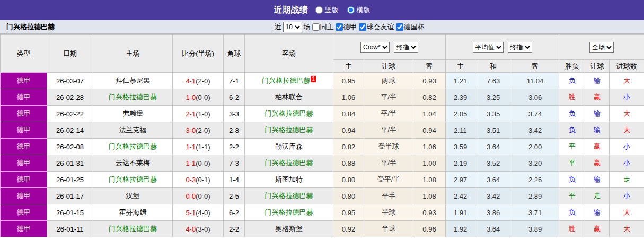 The width and height of the screenshot is (644, 239). What do you see at coordinates (198, 81) in the screenshot?
I see `score-cell: 4-1(2-0)` at bounding box center [198, 81].